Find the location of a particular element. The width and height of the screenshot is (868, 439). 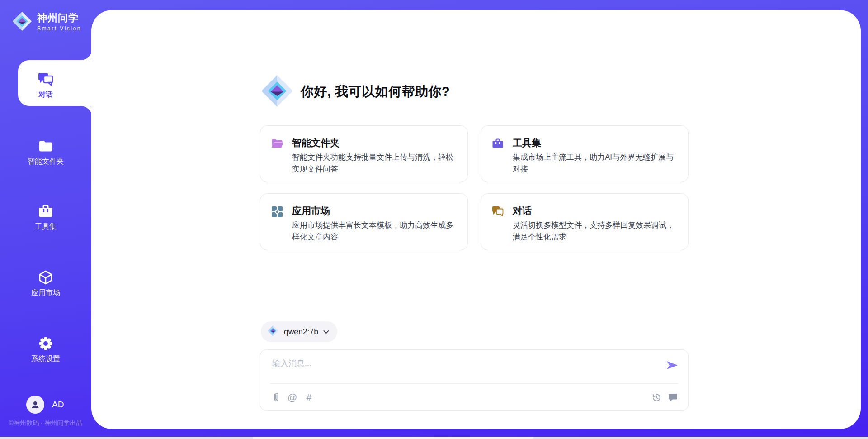

card-title: 智能文件夹 is located at coordinates (316, 143).